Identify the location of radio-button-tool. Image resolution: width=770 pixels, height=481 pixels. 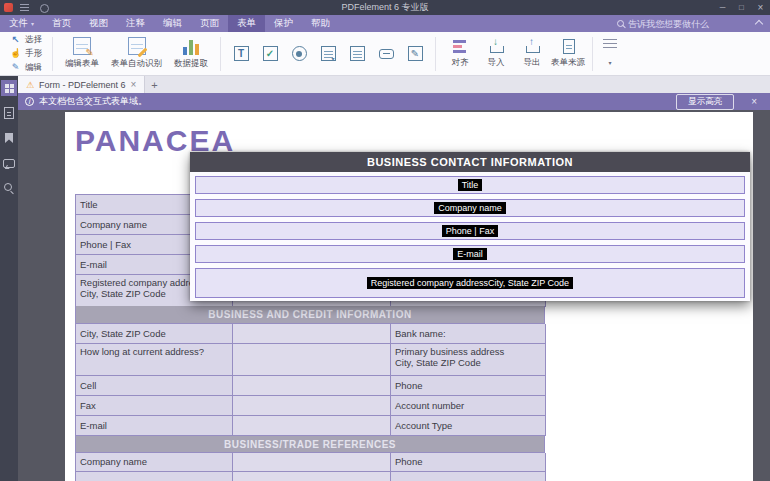
(299, 54).